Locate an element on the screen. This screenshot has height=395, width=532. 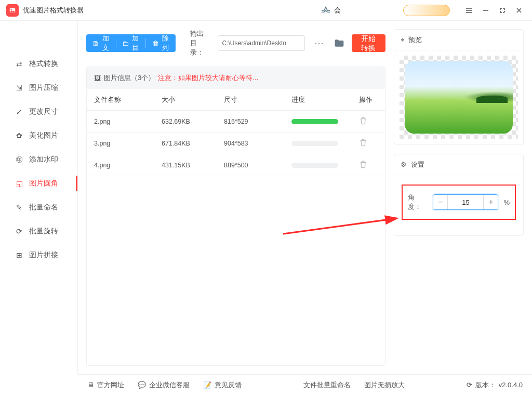
membership-label: 会 is located at coordinates (338, 10).